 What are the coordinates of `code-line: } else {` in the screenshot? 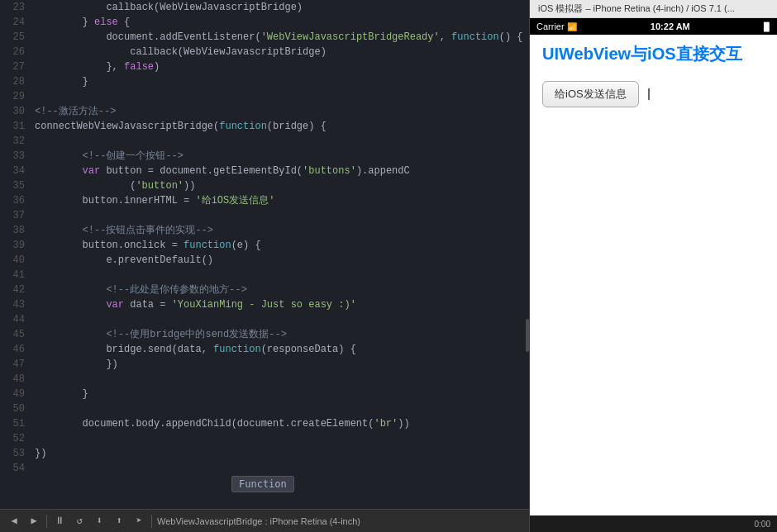 It's located at (282, 22).